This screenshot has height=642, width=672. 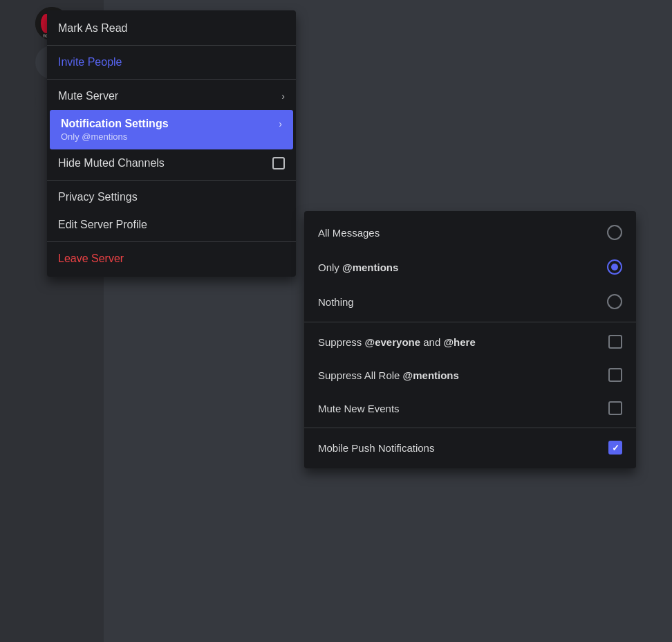 I want to click on notif-item-all-messages: All Messages, so click(x=470, y=232).